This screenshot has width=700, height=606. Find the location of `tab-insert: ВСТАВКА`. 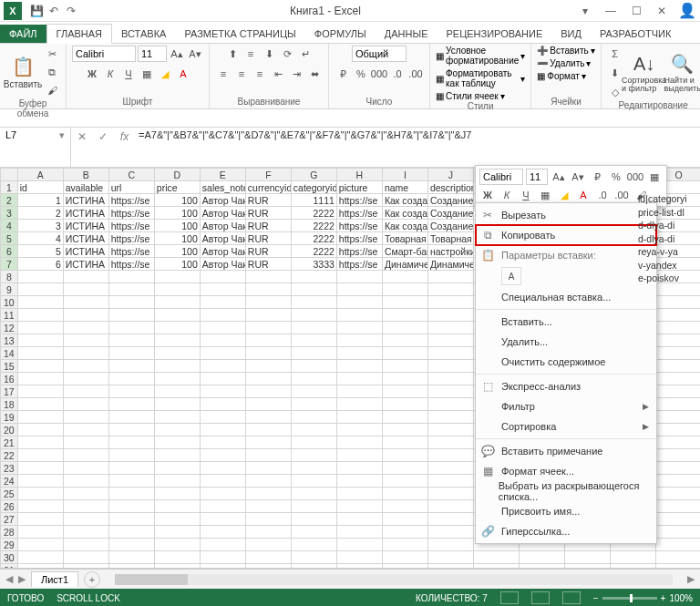

tab-insert: ВСТАВКА is located at coordinates (144, 34).